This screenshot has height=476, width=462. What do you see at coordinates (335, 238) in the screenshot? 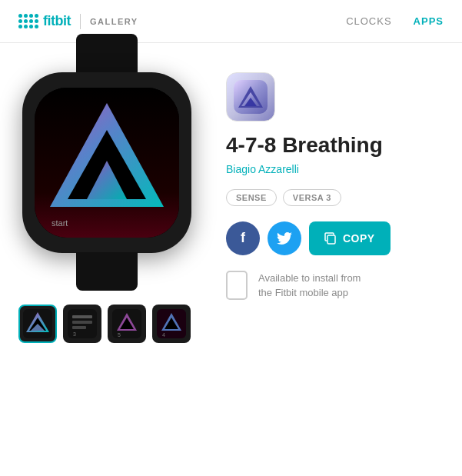
I see `action-buttons: f COPY` at bounding box center [335, 238].